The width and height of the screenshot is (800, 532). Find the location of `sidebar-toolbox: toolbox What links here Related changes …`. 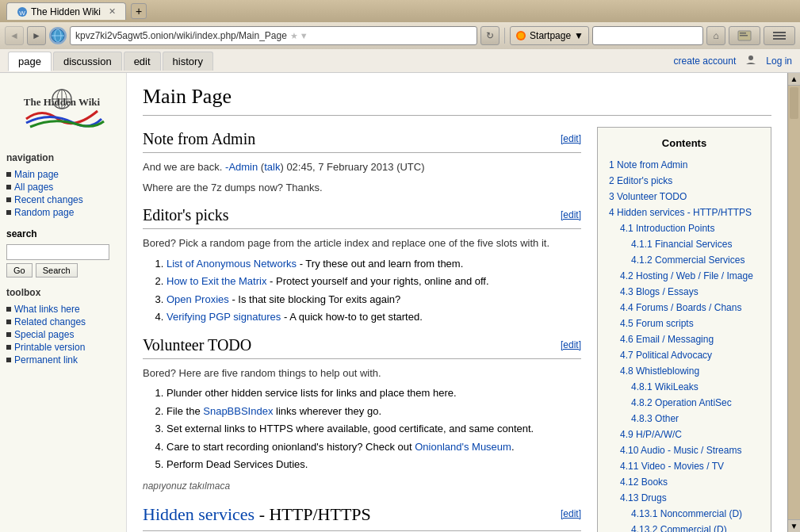

sidebar-toolbox: toolbox What links here Related changes … is located at coordinates (63, 327).